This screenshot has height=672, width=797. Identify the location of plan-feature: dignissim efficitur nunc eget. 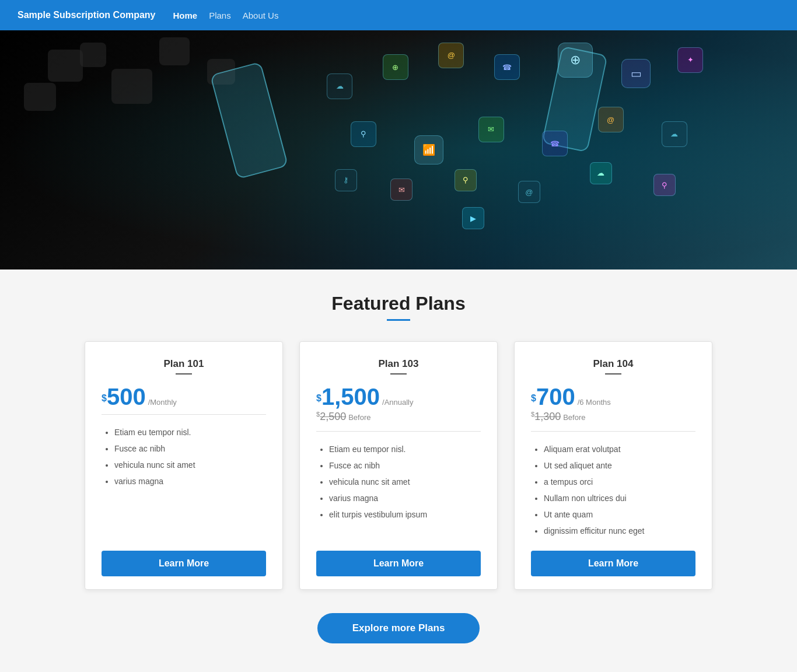
(620, 531).